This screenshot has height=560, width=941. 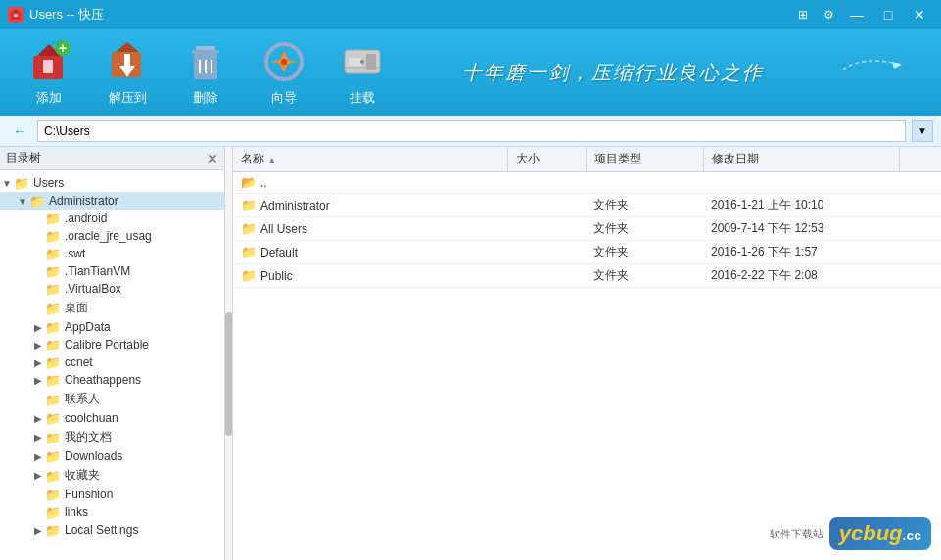 I want to click on file-type-cell, so click(x=644, y=183).